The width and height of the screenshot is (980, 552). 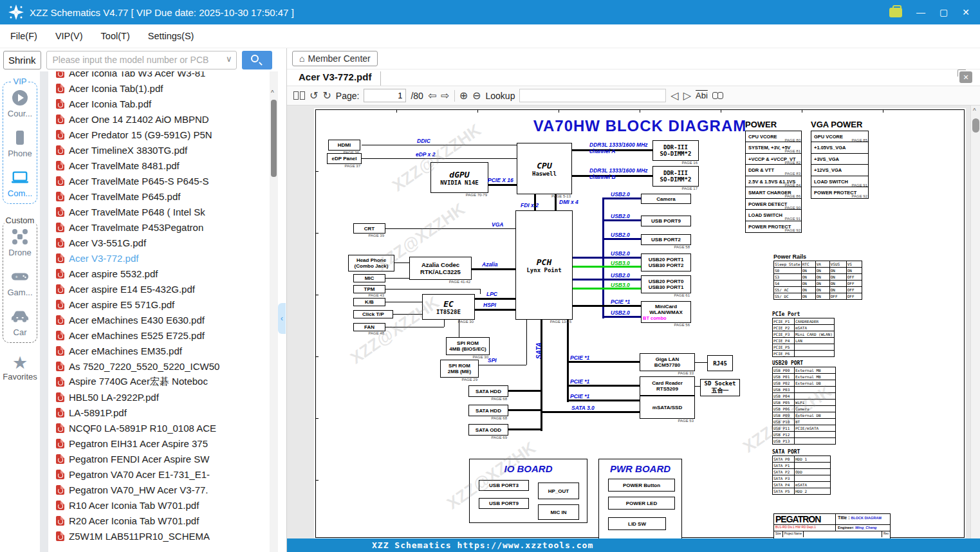 I want to click on list-item: Acer V3-772.pdf, so click(x=159, y=258).